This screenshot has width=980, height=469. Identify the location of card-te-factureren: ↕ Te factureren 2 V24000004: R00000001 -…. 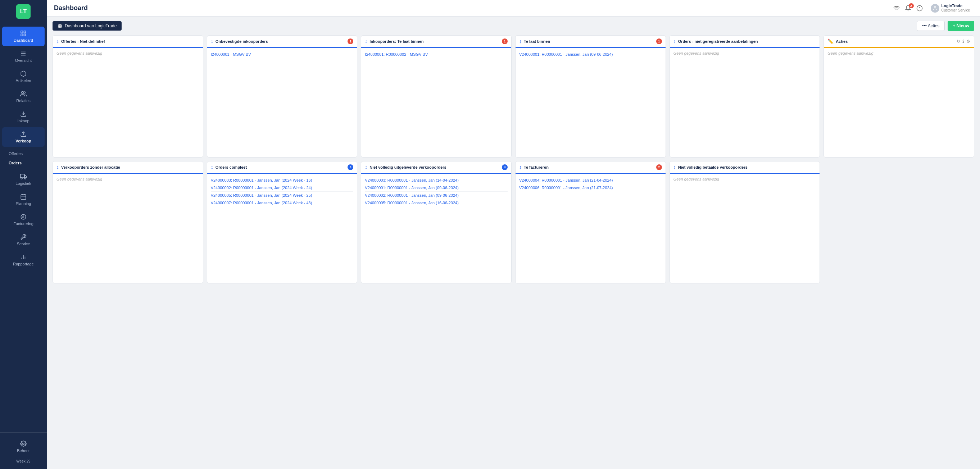
(590, 222).